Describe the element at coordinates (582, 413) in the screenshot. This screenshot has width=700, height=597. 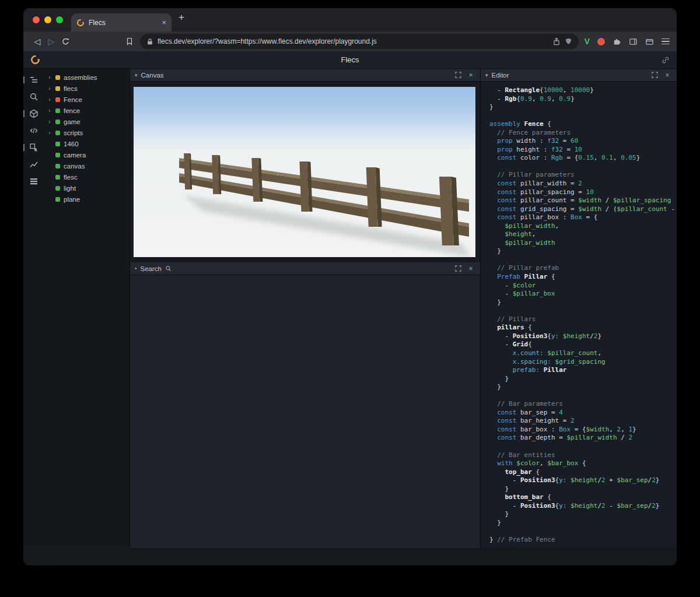
I see `code-line: const bar_sep = 4` at that location.